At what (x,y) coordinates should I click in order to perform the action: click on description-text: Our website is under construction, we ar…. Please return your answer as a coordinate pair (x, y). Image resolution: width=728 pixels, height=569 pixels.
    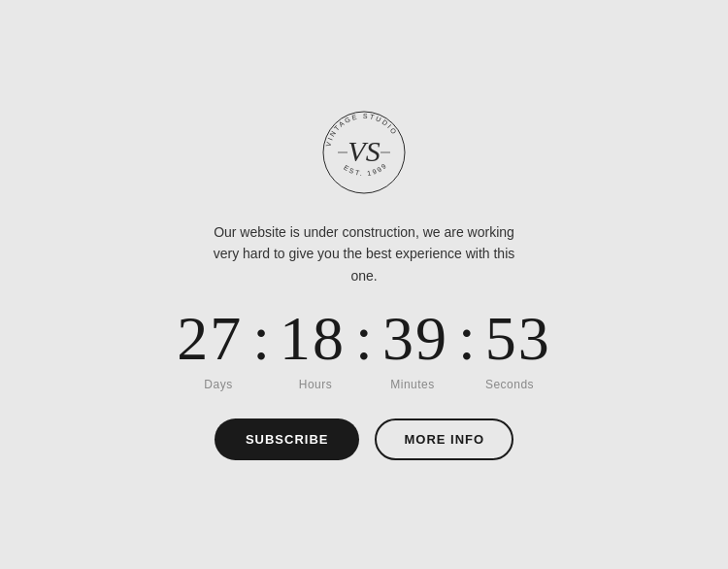
    Looking at the image, I should click on (364, 254).